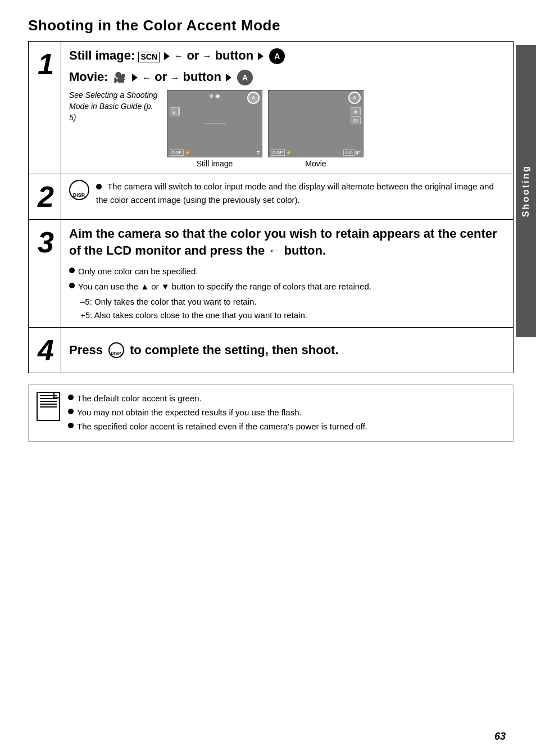 The width and height of the screenshot is (536, 756). Describe the element at coordinates (287, 413) in the screenshot. I see `note-bullet-2: You may not obtain the expected results …` at that location.